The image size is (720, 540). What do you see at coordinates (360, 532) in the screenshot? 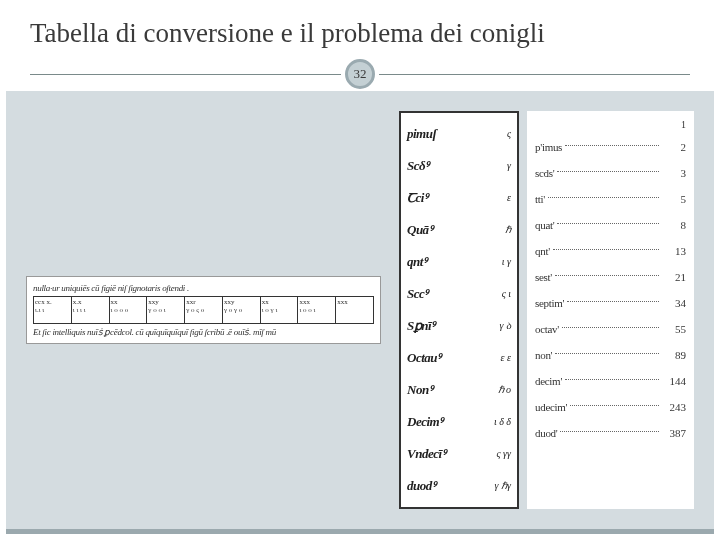
I see `bottom-accent-bar` at bounding box center [360, 532].